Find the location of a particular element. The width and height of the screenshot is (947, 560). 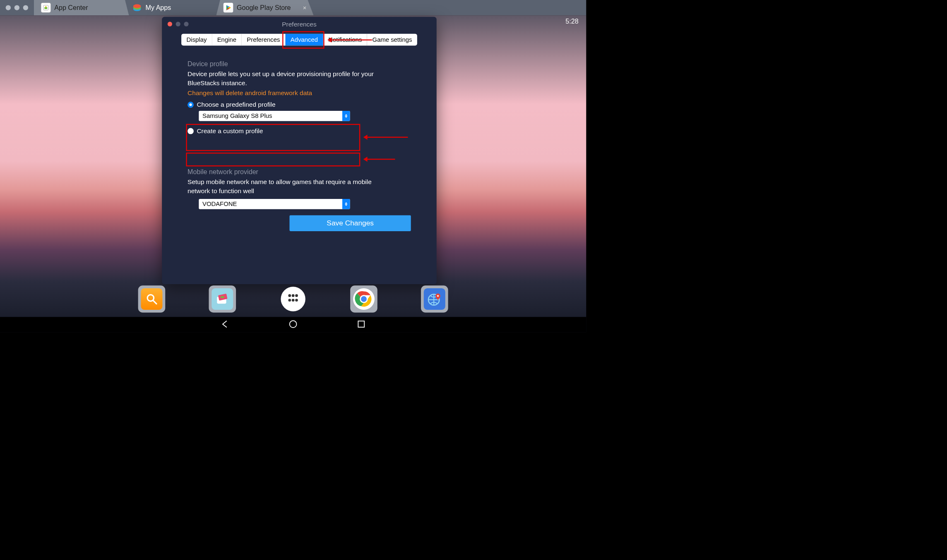

device-profile-description: Device profile lets you set up a device … is located at coordinates (290, 79).